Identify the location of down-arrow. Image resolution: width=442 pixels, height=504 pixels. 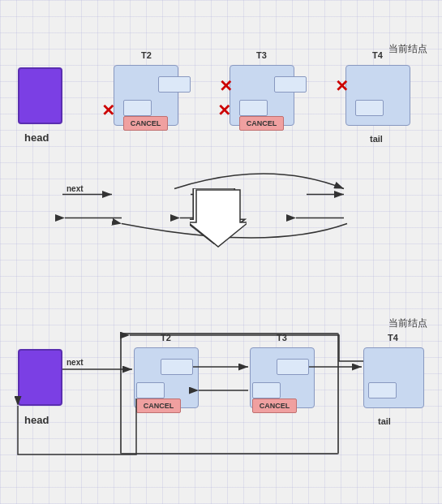
(218, 221).